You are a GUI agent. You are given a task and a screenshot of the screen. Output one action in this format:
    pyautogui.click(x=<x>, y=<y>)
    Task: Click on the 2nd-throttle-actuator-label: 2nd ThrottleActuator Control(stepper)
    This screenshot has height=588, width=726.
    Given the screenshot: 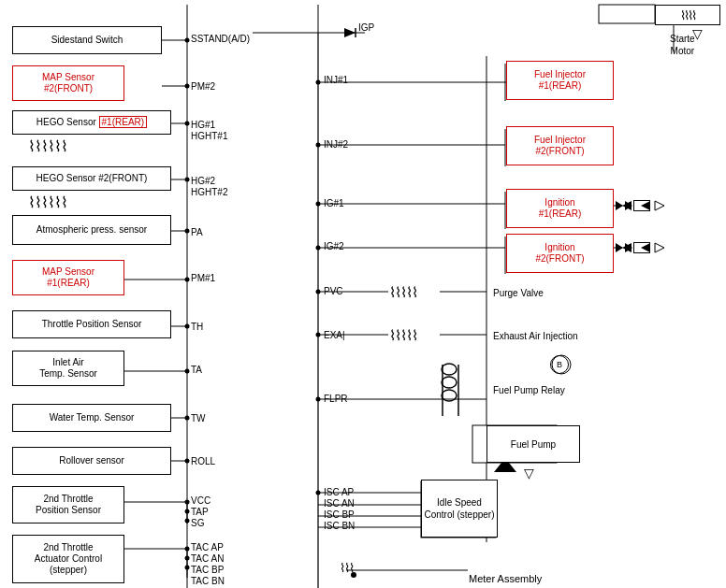 What is the action you would take?
    pyautogui.click(x=68, y=559)
    